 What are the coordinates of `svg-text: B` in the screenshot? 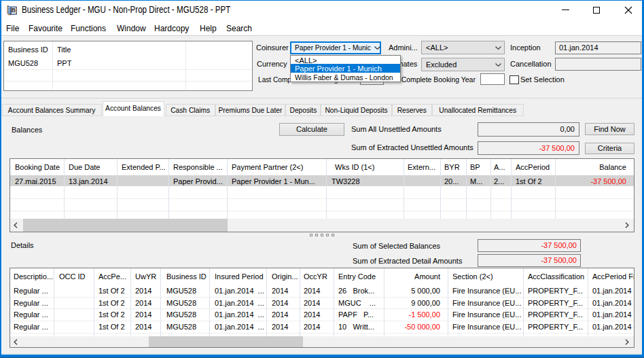 It's located at (14, 10).